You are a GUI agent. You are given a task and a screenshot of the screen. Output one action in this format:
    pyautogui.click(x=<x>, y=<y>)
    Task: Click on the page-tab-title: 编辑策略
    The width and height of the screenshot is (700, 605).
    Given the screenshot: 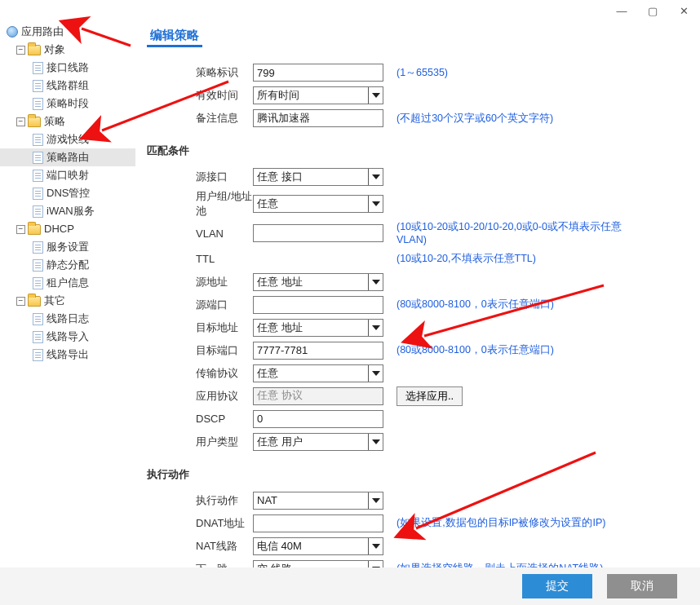 What is the action you would take?
    pyautogui.click(x=175, y=36)
    